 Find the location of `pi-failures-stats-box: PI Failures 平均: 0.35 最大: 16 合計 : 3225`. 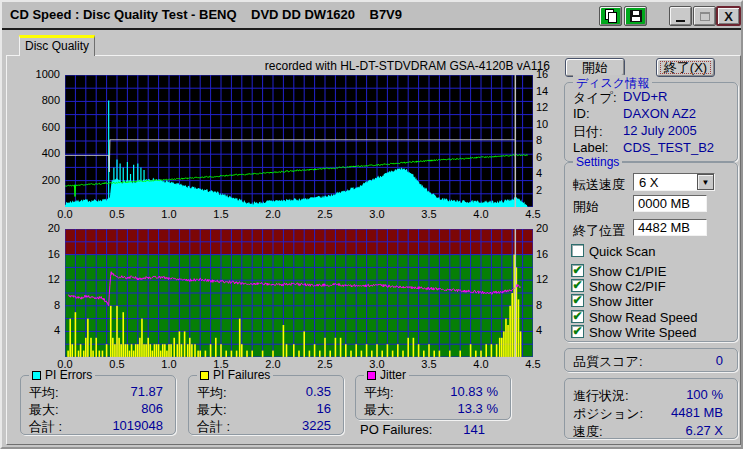

pi-failures-stats-box: PI Failures 平均: 0.35 最大: 16 合計 : 3225 is located at coordinates (266, 405).